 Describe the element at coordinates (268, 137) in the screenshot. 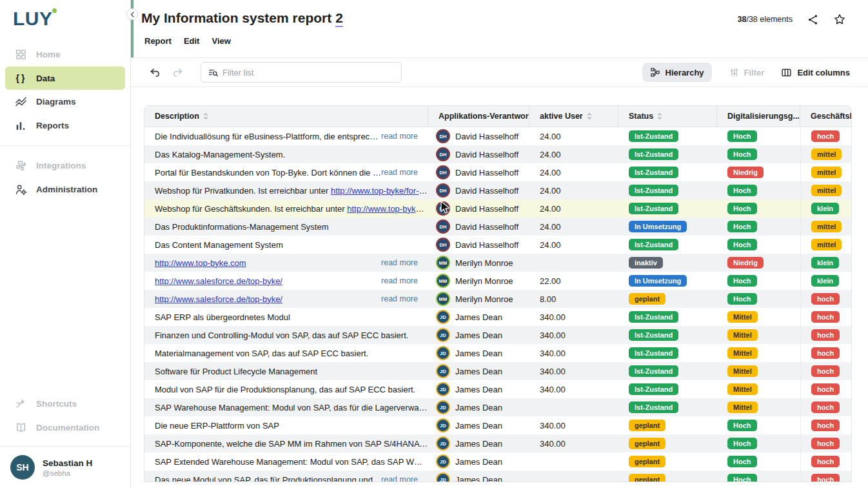

I see `description-text: Die Individuallösung für eBusiness-Platt…` at that location.